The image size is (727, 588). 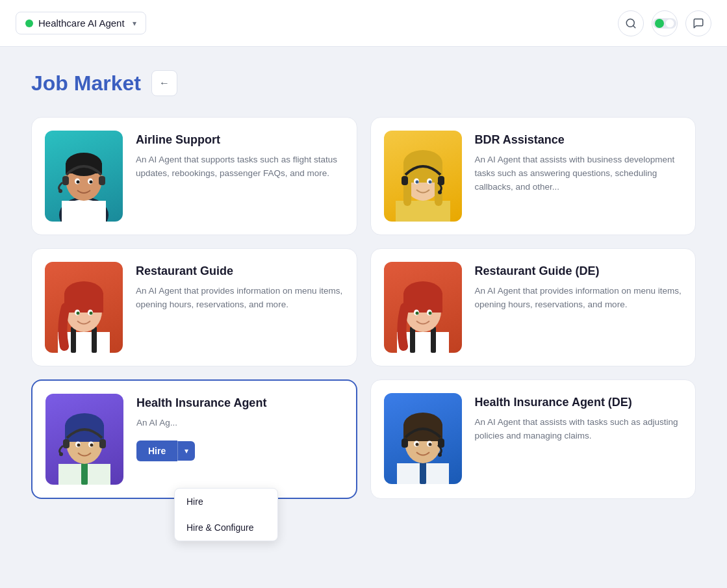 What do you see at coordinates (579, 298) in the screenshot?
I see `card-restaurant-de-desc: An AI Agent that provides information on…` at bounding box center [579, 298].